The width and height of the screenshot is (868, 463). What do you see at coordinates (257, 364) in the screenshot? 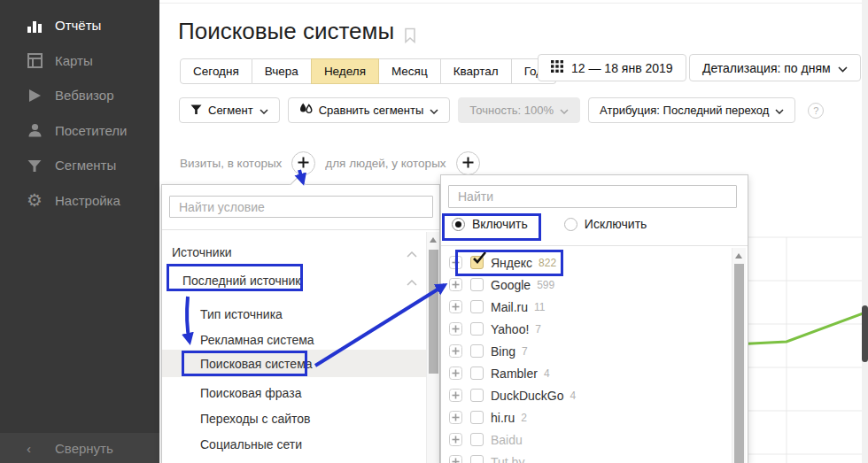
I see `condition-item-search-engine: Поисковая система` at bounding box center [257, 364].